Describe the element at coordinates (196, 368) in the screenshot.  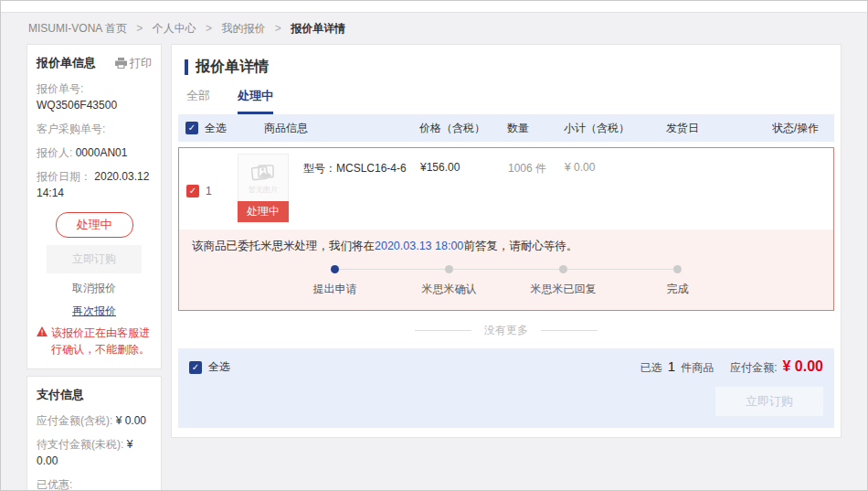
I see `footer-select-all-checkbox` at that location.